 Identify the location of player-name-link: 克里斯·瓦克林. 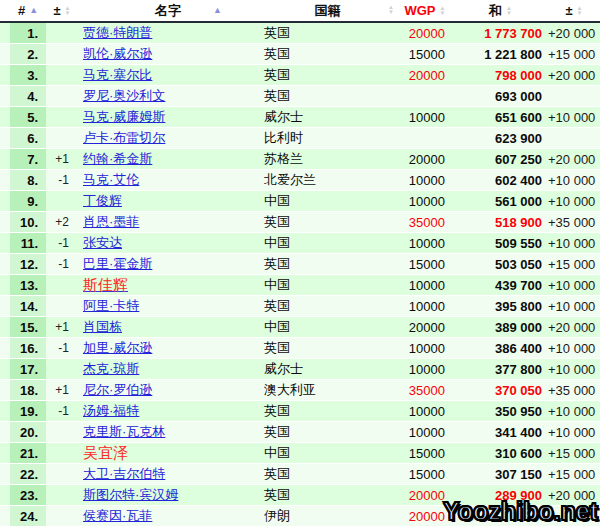
(124, 432).